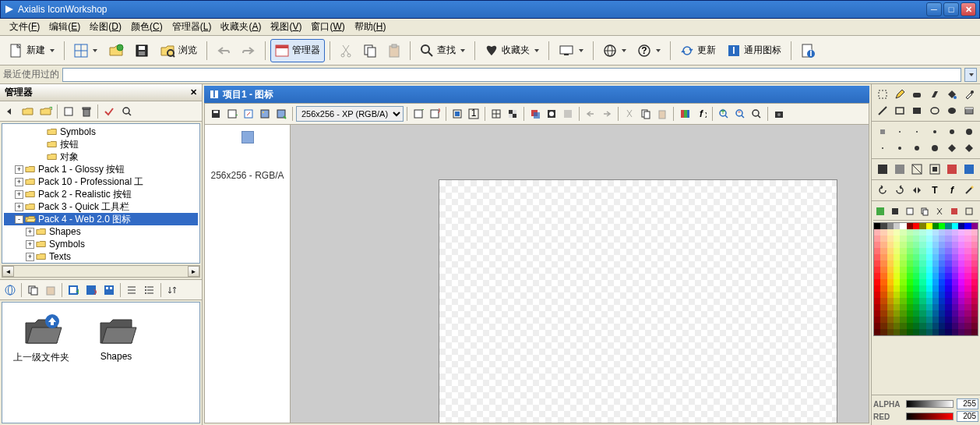  I want to click on fliph-tool, so click(918, 190).